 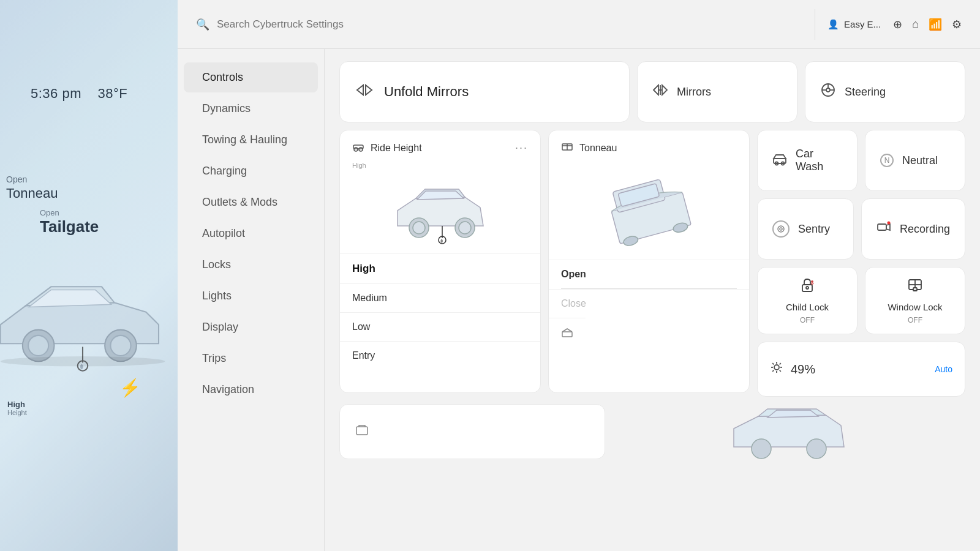 I want to click on ride-height-option-medium: Medium, so click(x=440, y=298).